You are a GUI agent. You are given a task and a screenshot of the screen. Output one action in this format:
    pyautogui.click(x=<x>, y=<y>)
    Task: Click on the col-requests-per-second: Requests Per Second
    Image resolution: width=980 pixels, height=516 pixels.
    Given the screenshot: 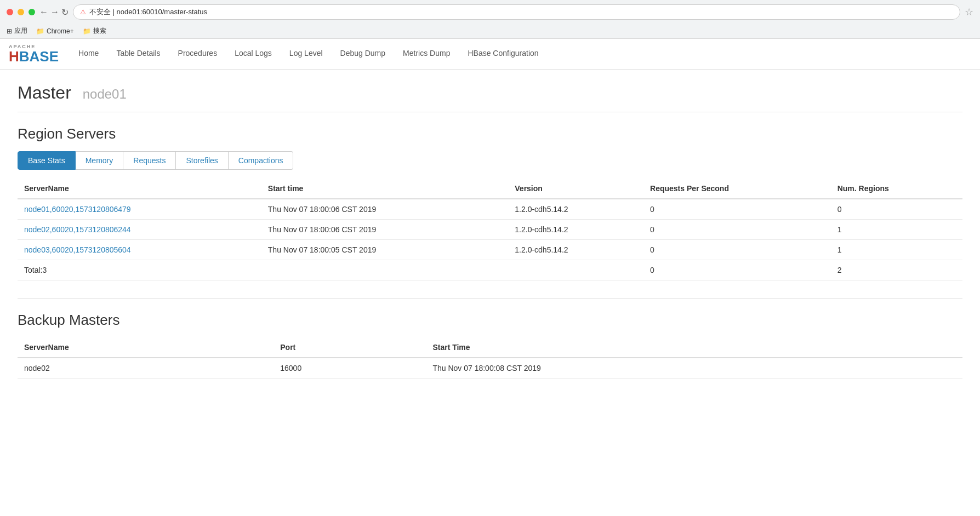 What is the action you would take?
    pyautogui.click(x=737, y=188)
    